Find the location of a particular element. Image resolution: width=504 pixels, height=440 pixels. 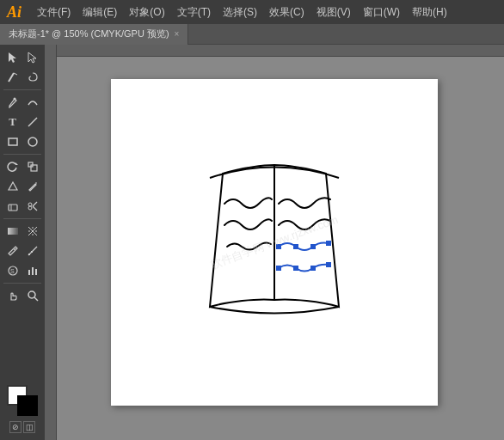

type-tool: T is located at coordinates (13, 122).